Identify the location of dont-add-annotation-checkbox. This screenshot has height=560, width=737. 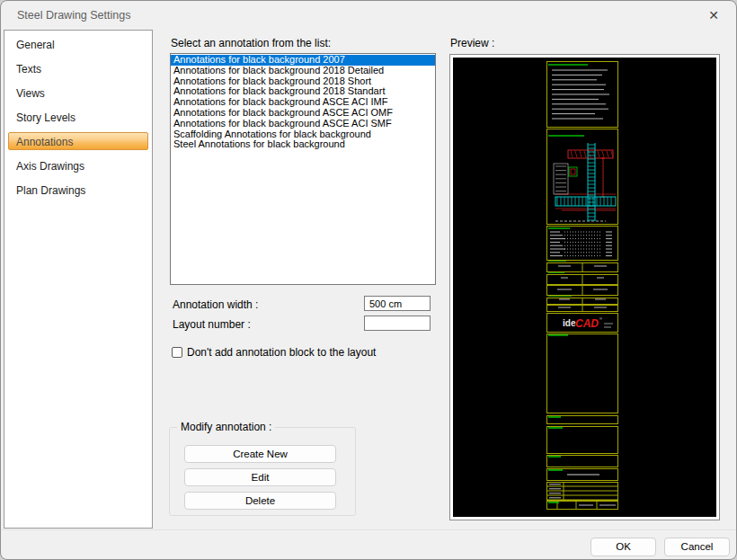
(177, 352).